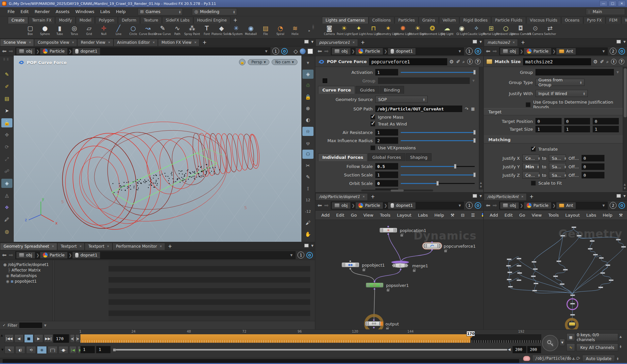 The width and height of the screenshot is (627, 364). What do you see at coordinates (622, 3) in the screenshot?
I see `close-button: ✕` at bounding box center [622, 3].